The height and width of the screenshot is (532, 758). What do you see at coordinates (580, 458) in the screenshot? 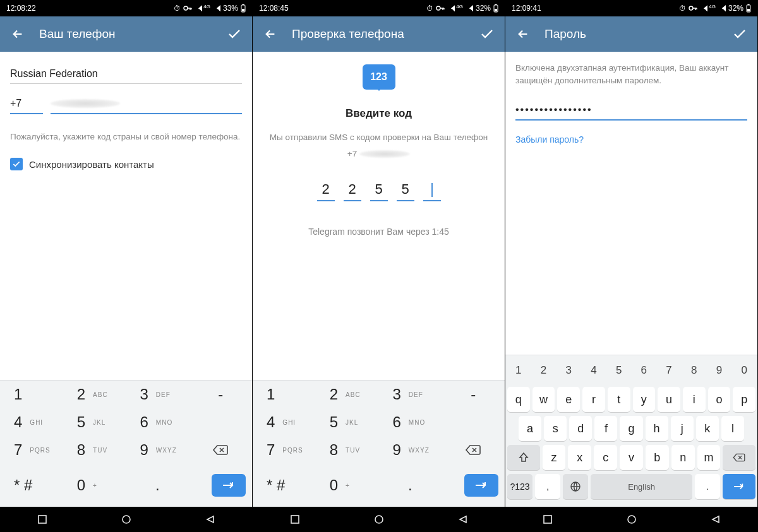
I see `key-x: x` at bounding box center [580, 458].